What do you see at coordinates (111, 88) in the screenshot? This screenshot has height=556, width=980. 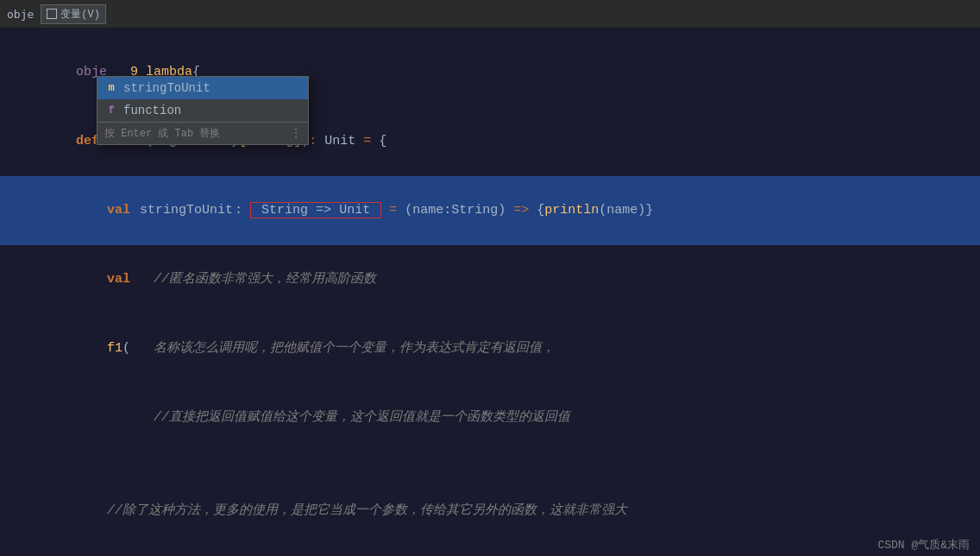 I see `method-icon: m` at bounding box center [111, 88].